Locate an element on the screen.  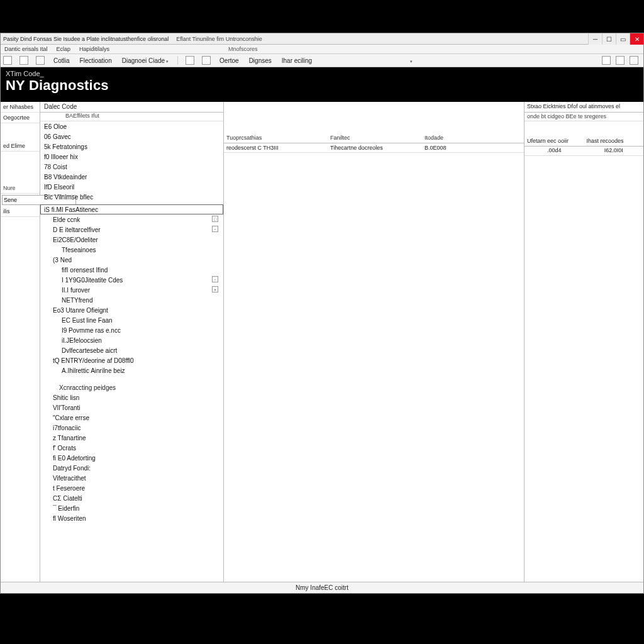
titlebar-text-b: Eflant Tinunilne fim Untronconshie is located at coordinates (219, 39).